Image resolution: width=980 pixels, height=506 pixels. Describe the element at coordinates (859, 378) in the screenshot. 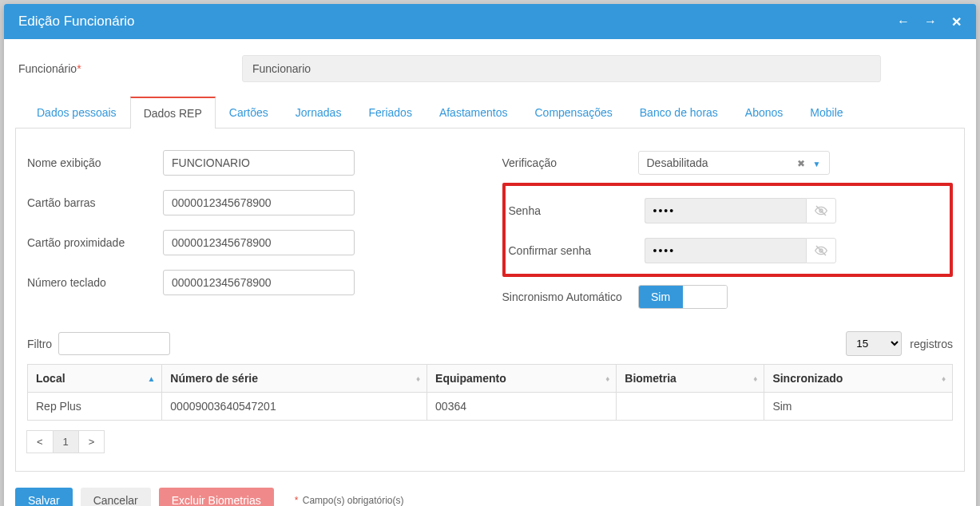

I see `th-sincronizado: Sincronizado♦` at that location.